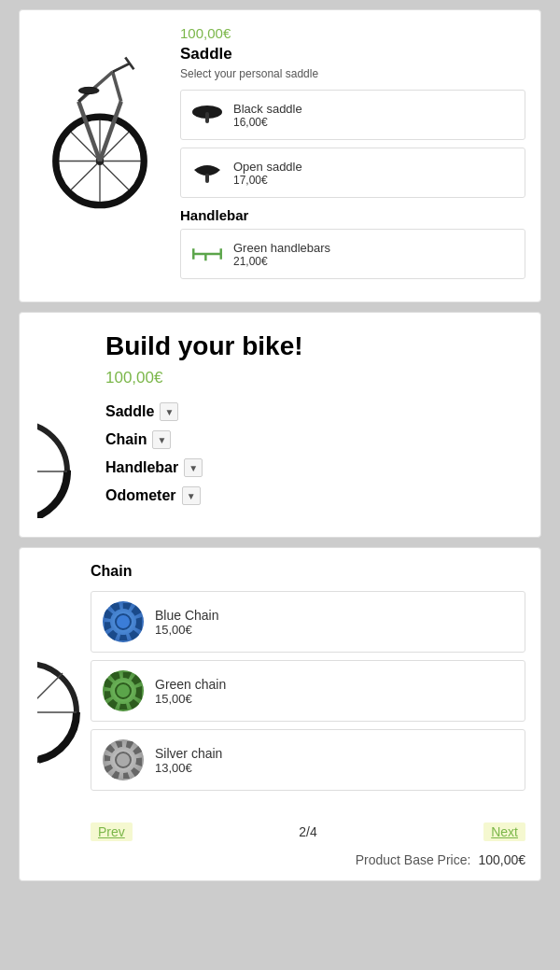 The image size is (560, 970). Describe the element at coordinates (353, 254) in the screenshot. I see `option-green-handlebar: Green handlebars 21,00€` at that location.